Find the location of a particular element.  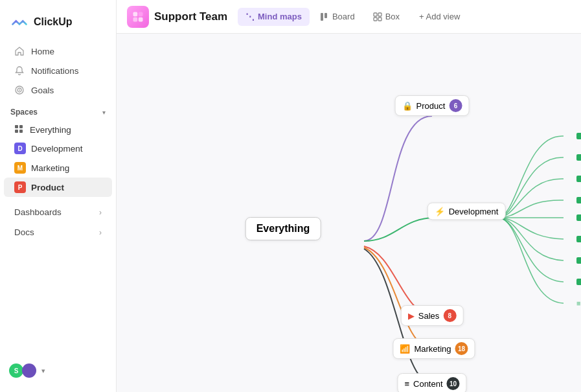

notifications-label: Notifications is located at coordinates (55, 71).